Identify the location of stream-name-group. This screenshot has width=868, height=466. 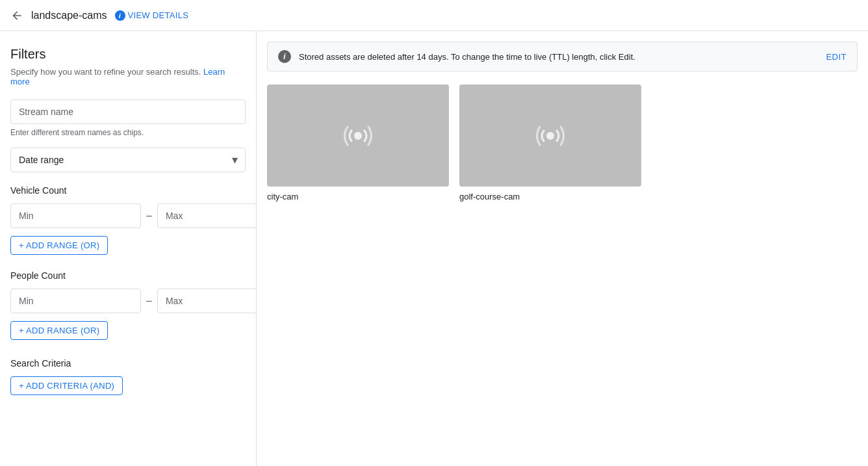
(128, 112).